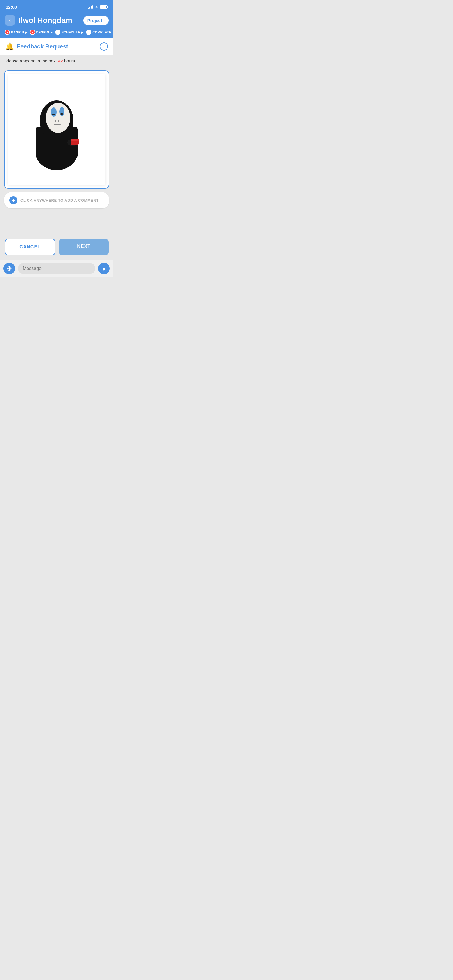  I want to click on image-inner, so click(56, 129).